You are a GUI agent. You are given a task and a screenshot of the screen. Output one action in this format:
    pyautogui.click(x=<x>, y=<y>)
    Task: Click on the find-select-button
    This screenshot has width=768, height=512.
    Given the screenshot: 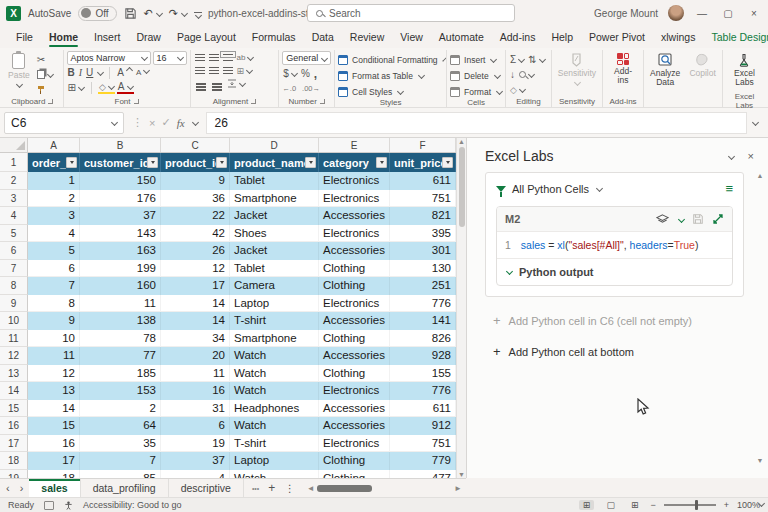 What is the action you would take?
    pyautogui.click(x=526, y=74)
    